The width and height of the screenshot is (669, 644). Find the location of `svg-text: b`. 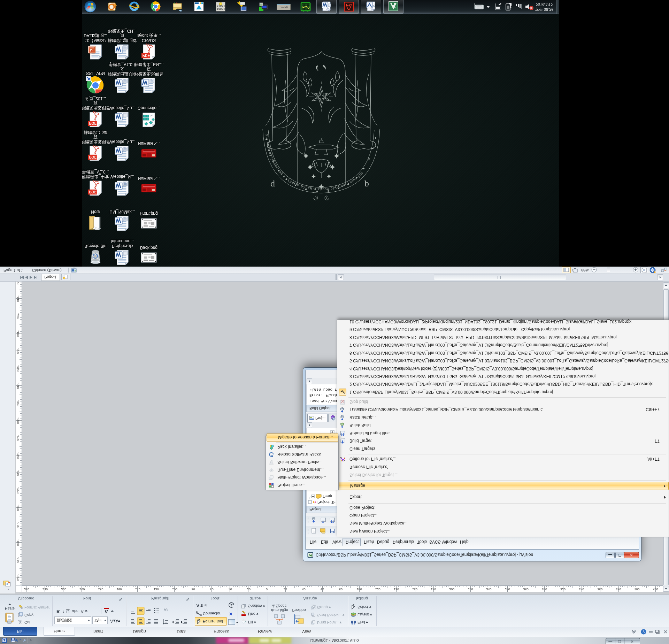

svg-text: b is located at coordinates (367, 183).